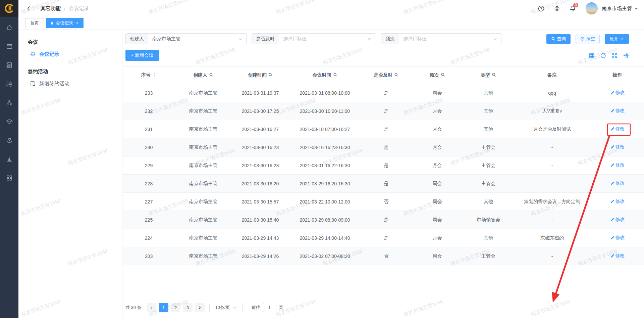 The height and width of the screenshot is (318, 644). What do you see at coordinates (200, 308) in the screenshot?
I see `next-page-button` at bounding box center [200, 308].